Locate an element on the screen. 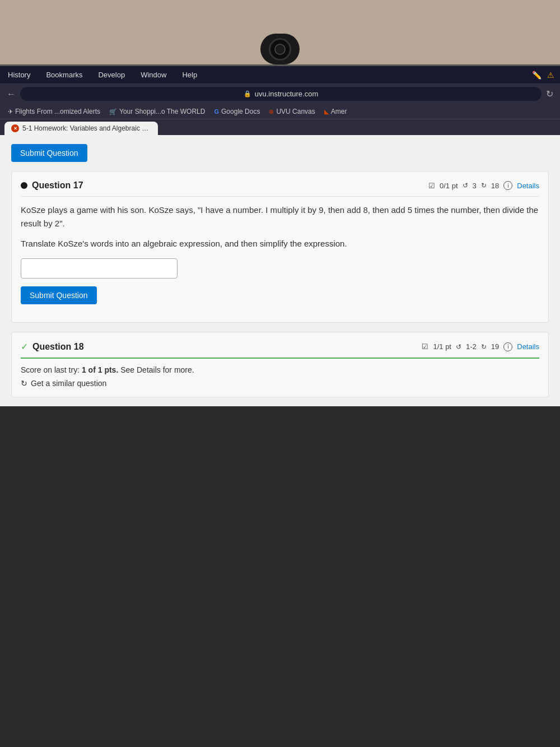  shoppi-icon: 🛒 is located at coordinates (113, 112).